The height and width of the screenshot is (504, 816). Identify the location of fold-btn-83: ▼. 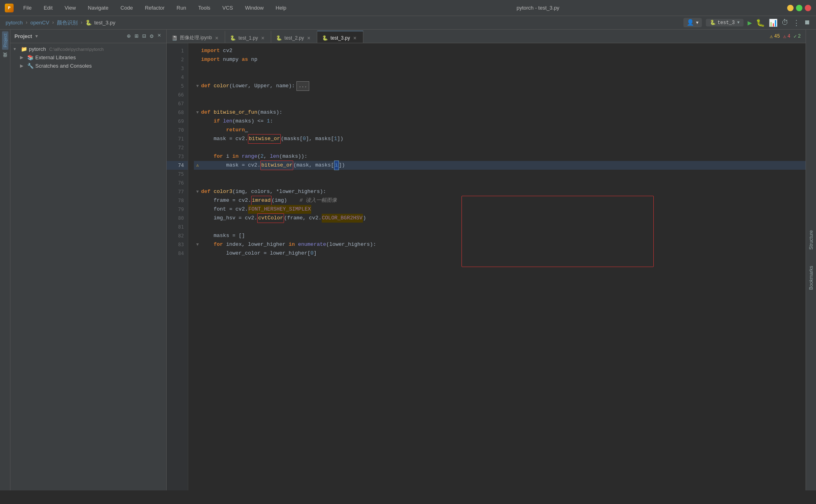
(198, 245).